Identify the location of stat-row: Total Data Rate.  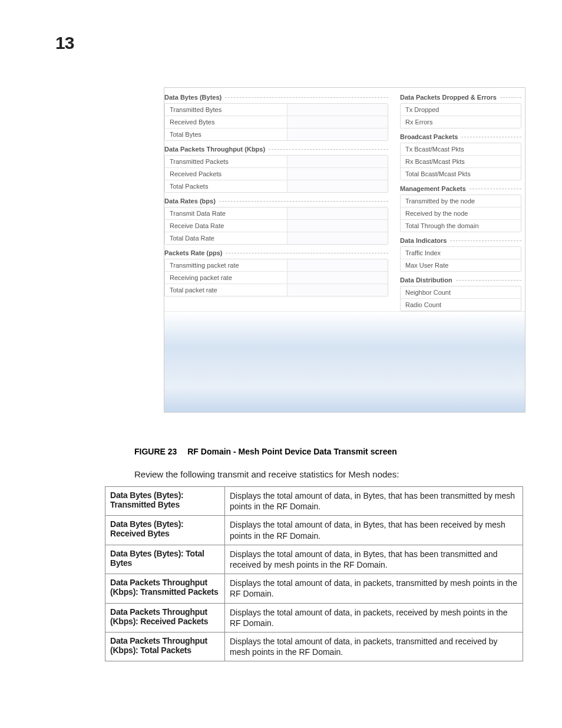
(276, 238).